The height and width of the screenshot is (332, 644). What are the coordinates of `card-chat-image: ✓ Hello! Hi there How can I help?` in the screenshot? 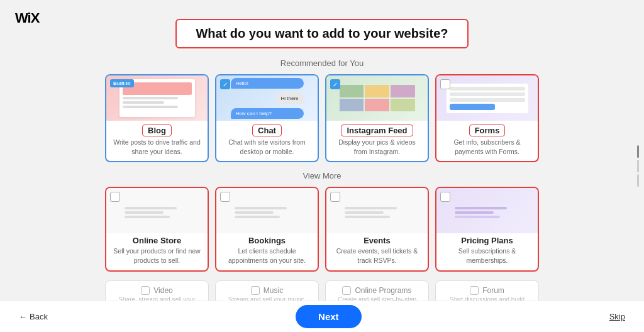 It's located at (267, 98).